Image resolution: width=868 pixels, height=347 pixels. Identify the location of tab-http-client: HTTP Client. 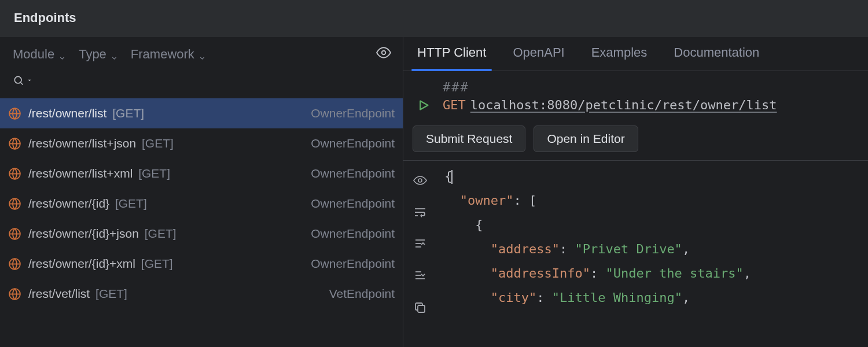
(451, 58).